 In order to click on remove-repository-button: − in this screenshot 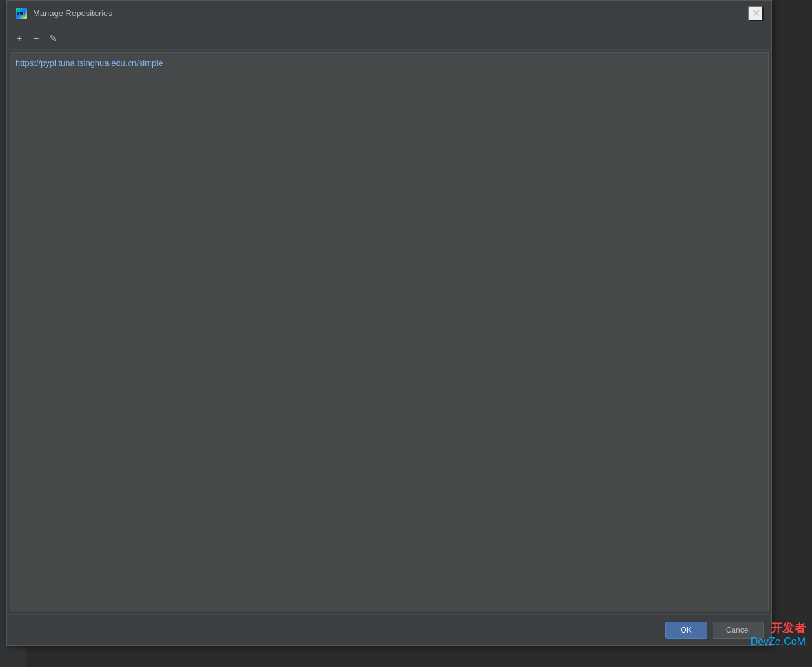, I will do `click(36, 38)`.